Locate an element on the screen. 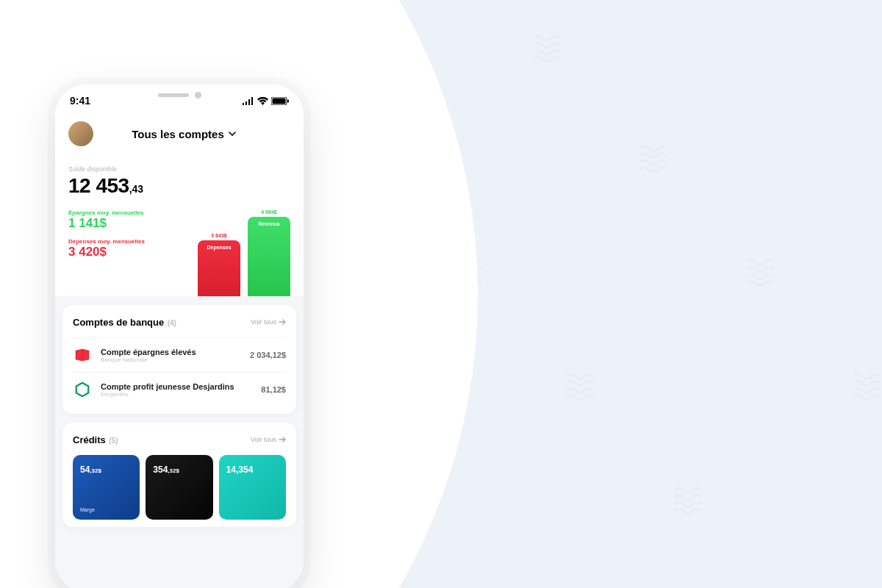 Image resolution: width=882 pixels, height=588 pixels. status-icons is located at coordinates (266, 101).